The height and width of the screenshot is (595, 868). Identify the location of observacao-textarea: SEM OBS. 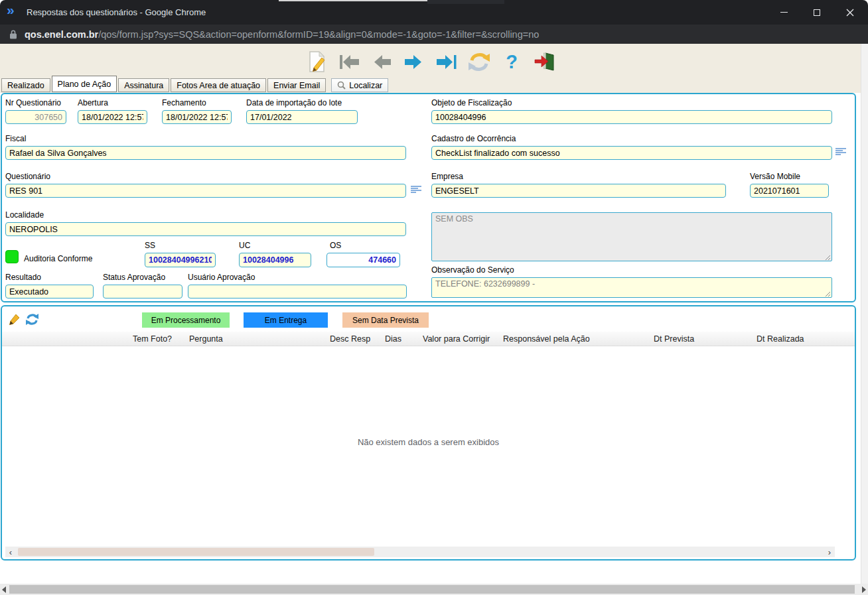
(632, 237).